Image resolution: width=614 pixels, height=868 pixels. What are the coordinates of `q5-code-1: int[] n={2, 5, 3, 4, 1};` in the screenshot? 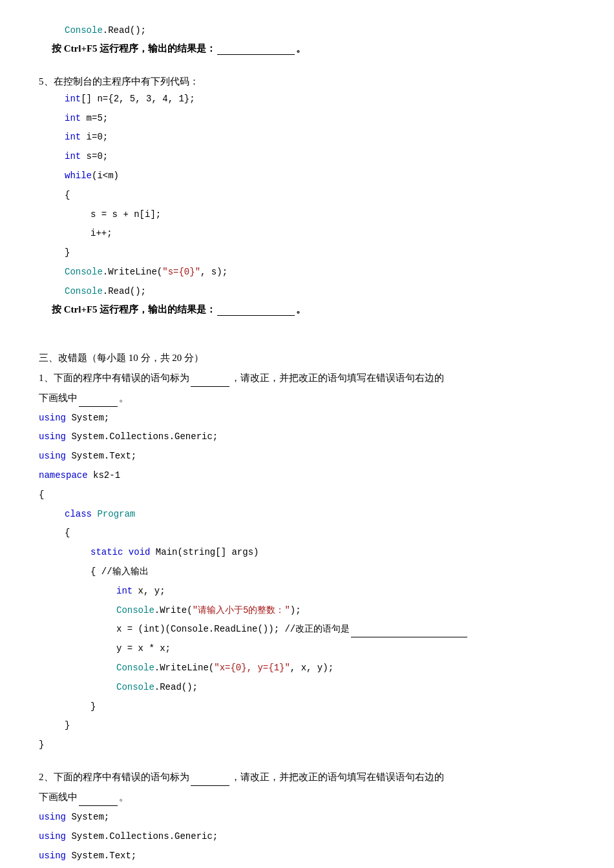 It's located at (307, 99).